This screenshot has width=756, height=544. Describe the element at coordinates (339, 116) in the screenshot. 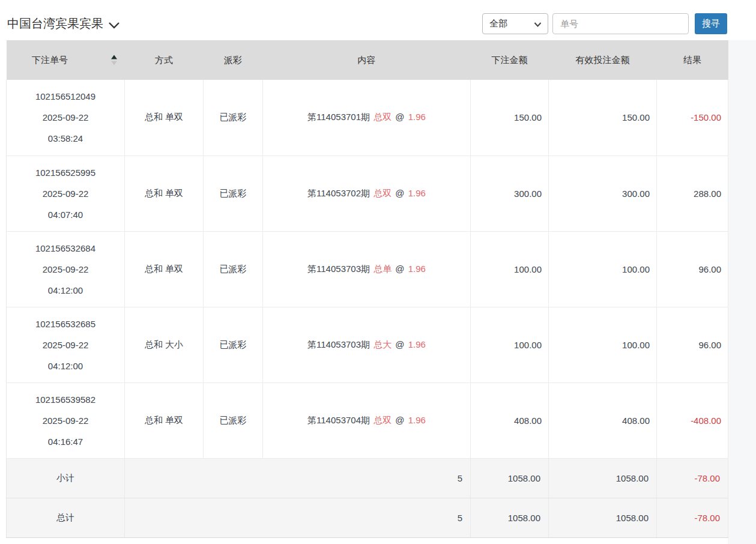

I see `period-text: 第114053701期` at that location.